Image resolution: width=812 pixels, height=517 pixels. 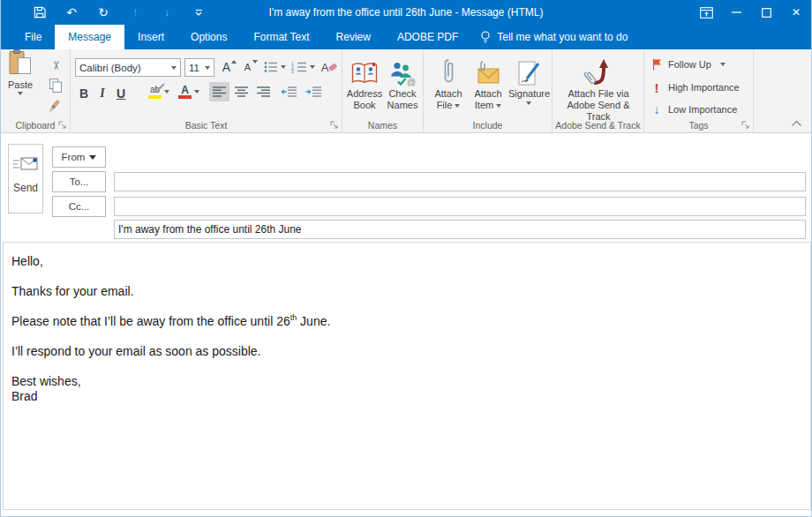 What do you see at coordinates (460, 182) in the screenshot?
I see `to-input` at bounding box center [460, 182].